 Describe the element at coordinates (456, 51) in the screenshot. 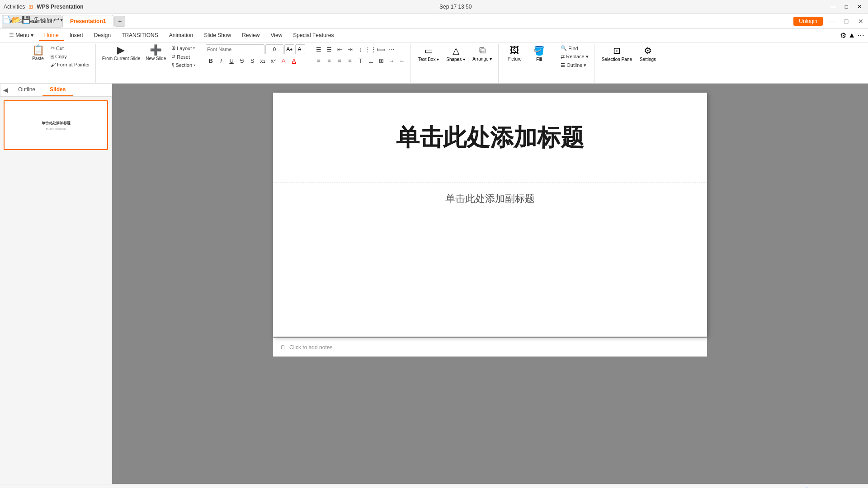

I see `shapes-icon: △` at that location.